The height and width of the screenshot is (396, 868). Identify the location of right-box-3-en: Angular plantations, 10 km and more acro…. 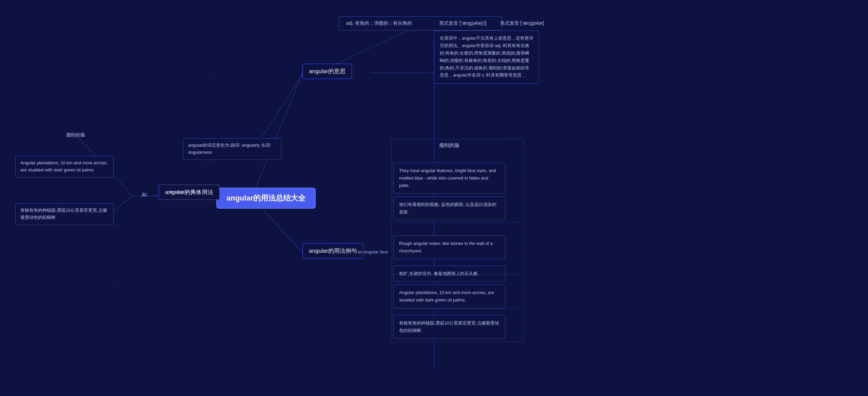
(447, 296).